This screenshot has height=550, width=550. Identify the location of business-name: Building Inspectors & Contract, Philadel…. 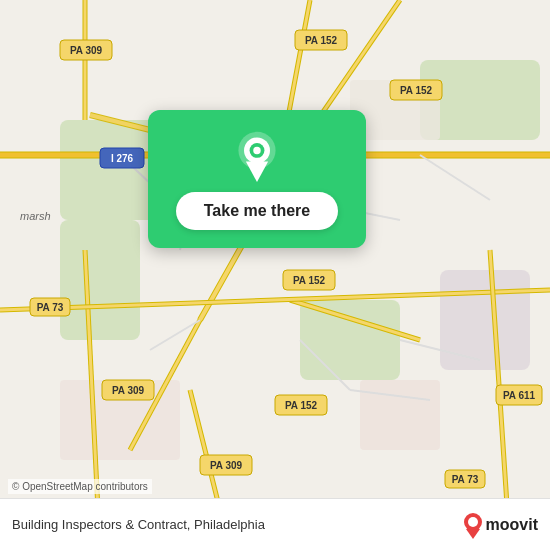
(233, 524).